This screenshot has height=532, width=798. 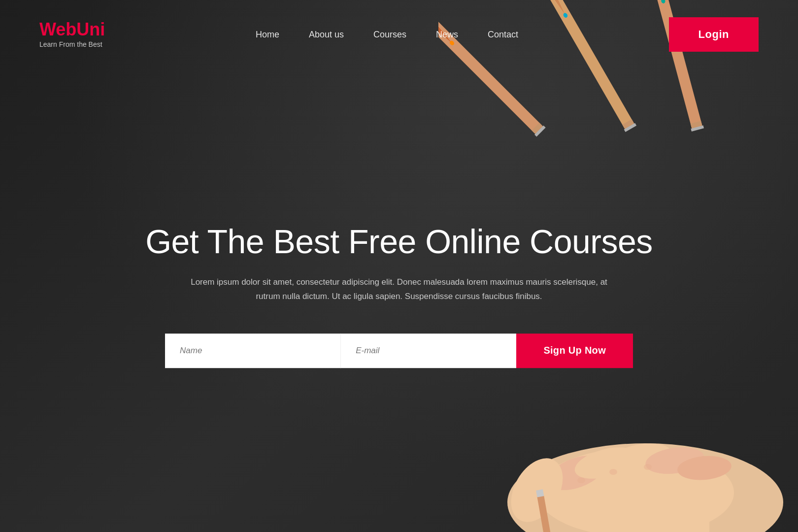 I want to click on hero-title: Get The Best Free Online Courses, so click(x=399, y=241).